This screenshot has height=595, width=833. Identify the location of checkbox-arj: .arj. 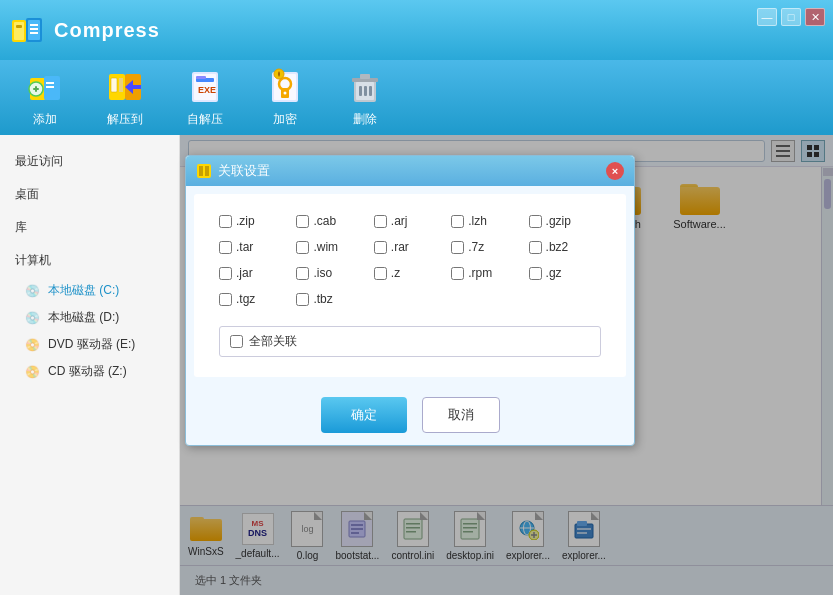
(410, 221).